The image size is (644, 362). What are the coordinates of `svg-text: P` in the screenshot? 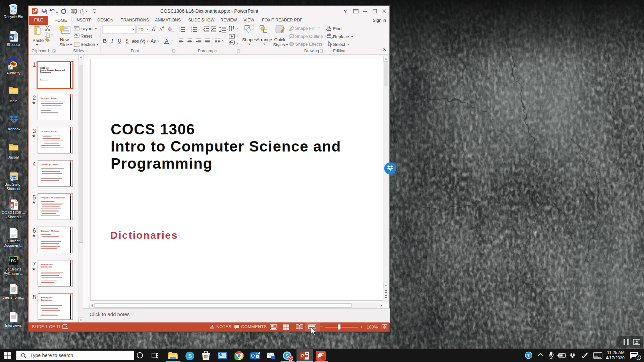 It's located at (303, 356).